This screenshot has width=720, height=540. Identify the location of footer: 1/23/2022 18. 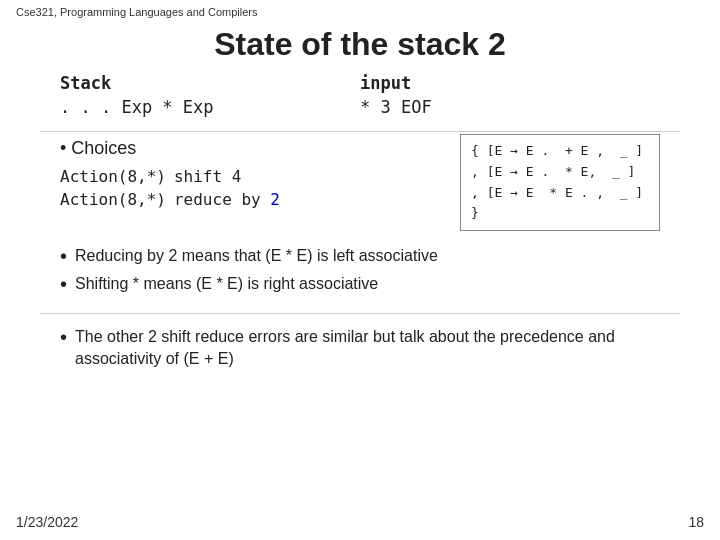
(360, 522).